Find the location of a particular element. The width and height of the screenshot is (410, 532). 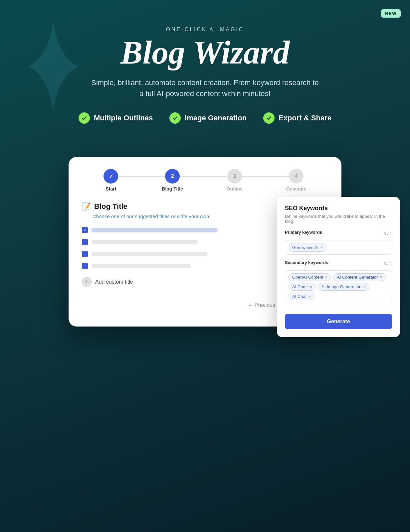

primary-tag-label: Generative AI is located at coordinates (306, 247).